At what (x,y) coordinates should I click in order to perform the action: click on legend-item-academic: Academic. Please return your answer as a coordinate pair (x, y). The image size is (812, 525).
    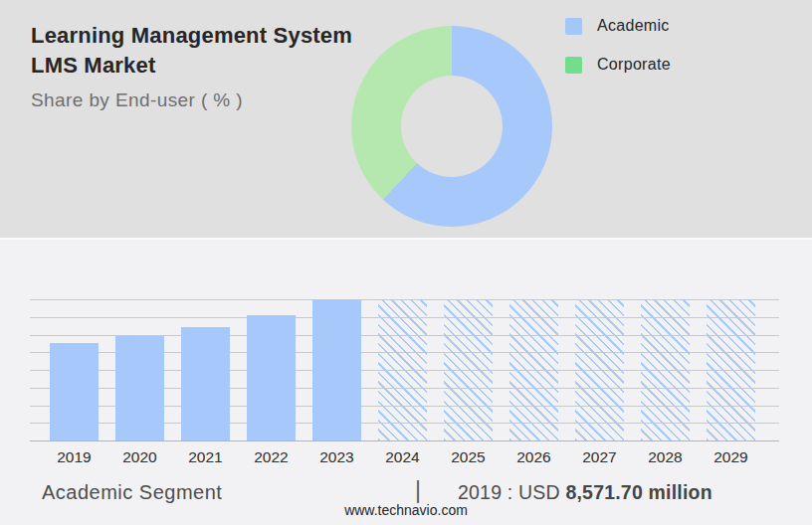
    Looking at the image, I should click on (618, 26).